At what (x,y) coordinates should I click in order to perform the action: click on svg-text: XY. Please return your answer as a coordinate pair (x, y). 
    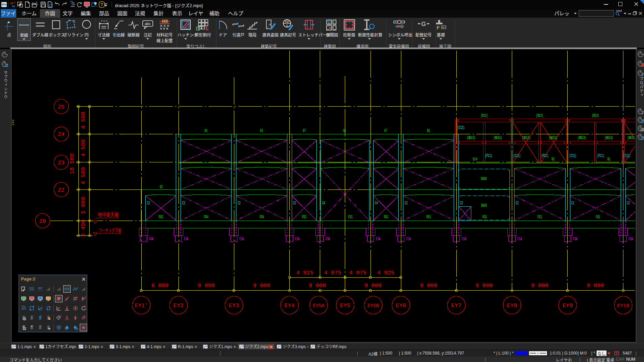
    Looking at the image, I should click on (40, 288).